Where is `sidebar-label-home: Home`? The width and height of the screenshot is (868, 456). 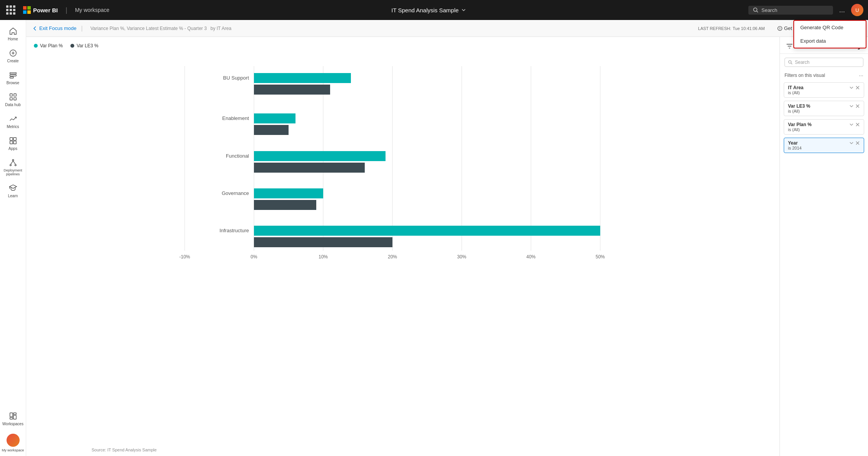 sidebar-label-home: Home is located at coordinates (13, 39).